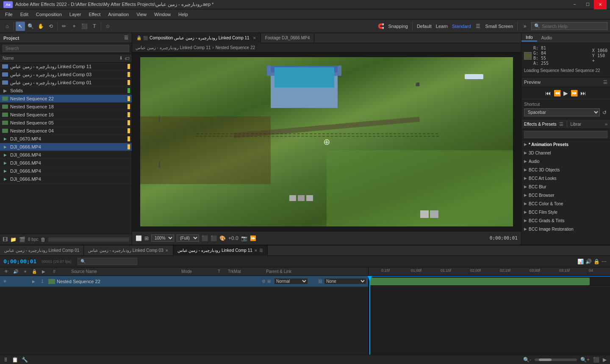  What do you see at coordinates (25, 360) in the screenshot?
I see `tl-bottom-icon3: 🔧` at bounding box center [25, 360].